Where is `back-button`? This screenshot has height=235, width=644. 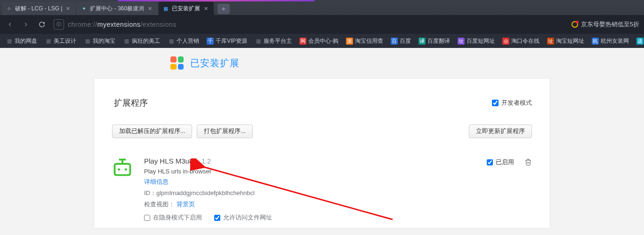 back-button is located at coordinates (10, 24).